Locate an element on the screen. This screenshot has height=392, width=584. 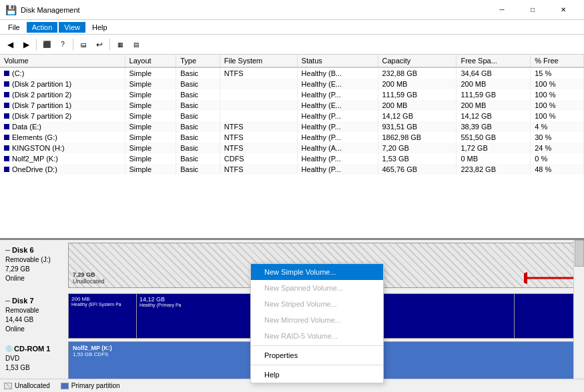
disk-7-label: ─ Disk 7 Removable 14,44 GB Online is located at coordinates (35, 316).